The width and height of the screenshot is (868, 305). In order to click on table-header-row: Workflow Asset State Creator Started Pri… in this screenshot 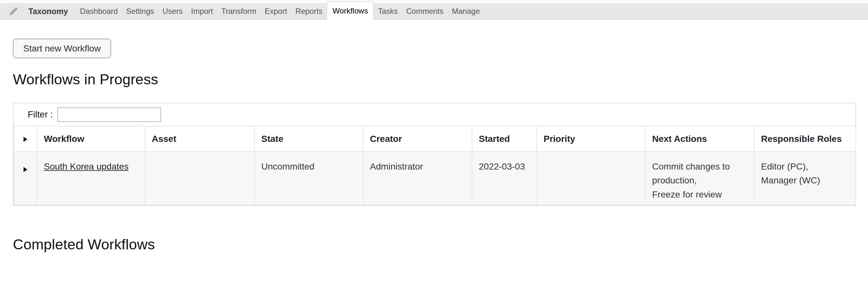, I will do `click(435, 139)`.